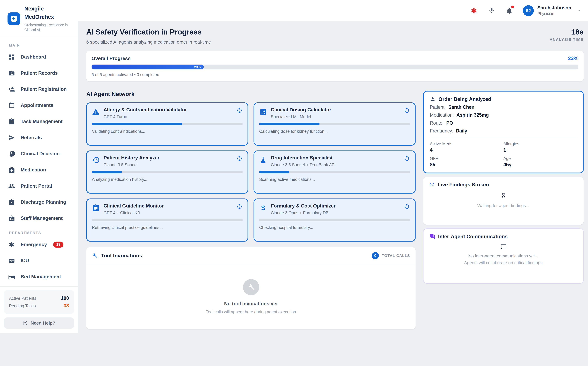  Describe the element at coordinates (39, 244) in the screenshot. I see `sidebar-item-emergency: Emergency 19` at that location.